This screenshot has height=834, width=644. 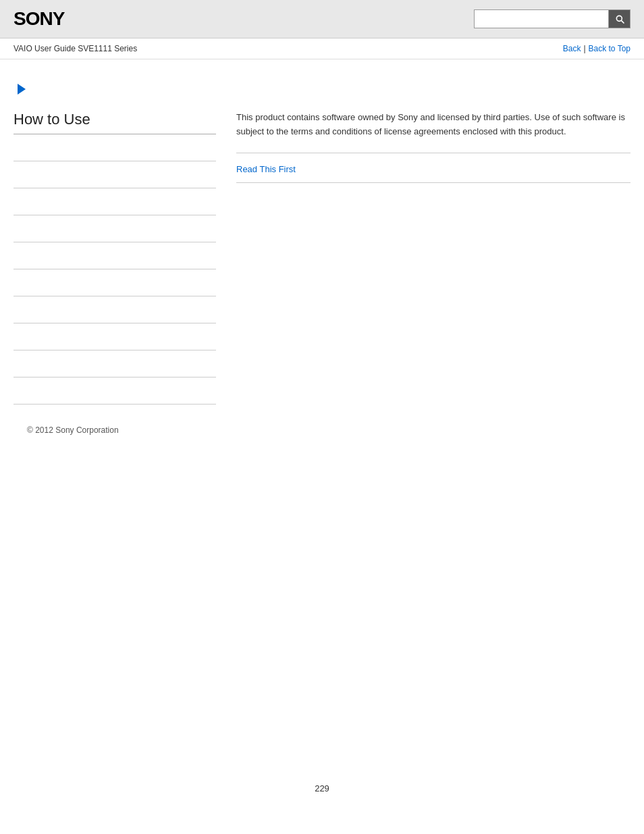 What do you see at coordinates (620, 19) in the screenshot?
I see `search-icon` at bounding box center [620, 19].